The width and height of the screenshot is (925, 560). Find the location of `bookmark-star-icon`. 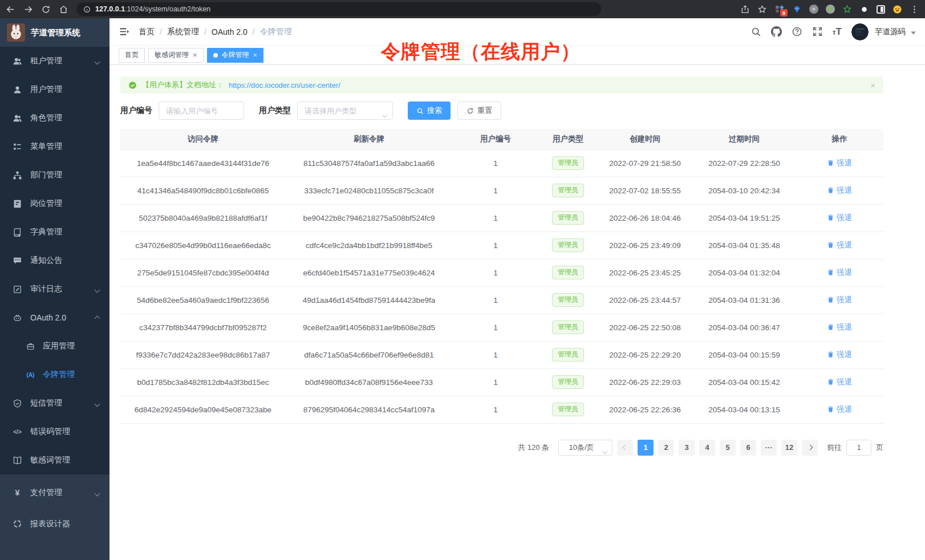

bookmark-star-icon is located at coordinates (762, 9).